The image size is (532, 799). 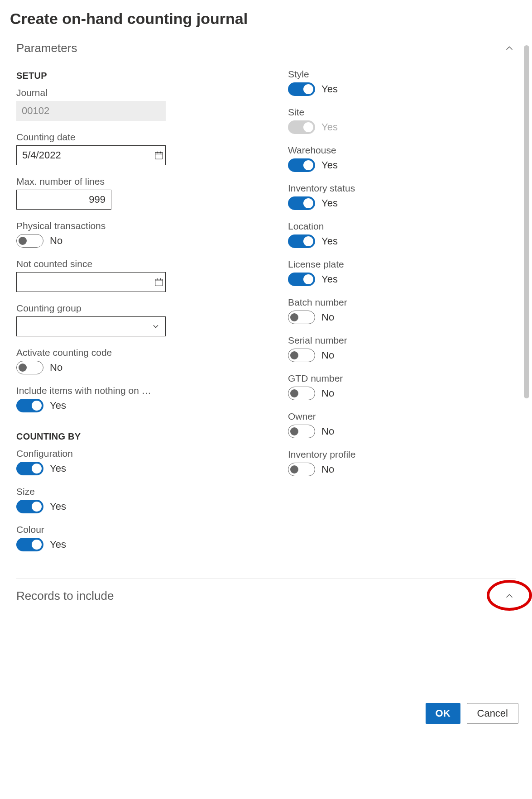 What do you see at coordinates (509, 48) in the screenshot?
I see `parameters-collapse-icon` at bounding box center [509, 48].